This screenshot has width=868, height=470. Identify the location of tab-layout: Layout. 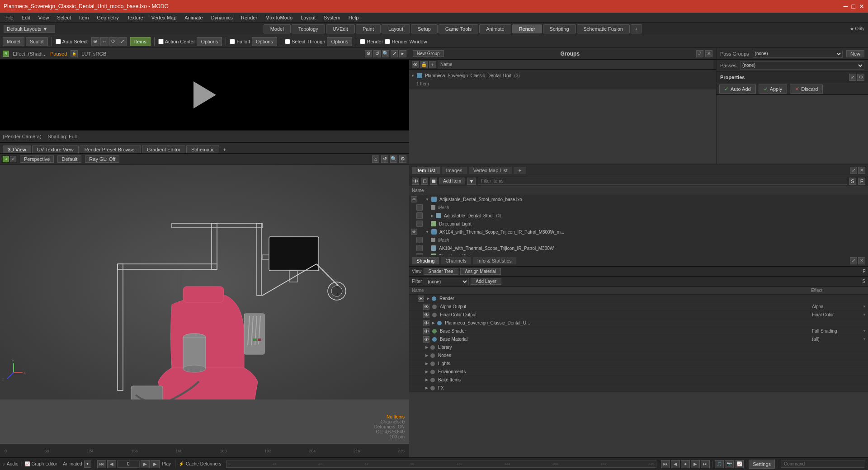
(396, 29).